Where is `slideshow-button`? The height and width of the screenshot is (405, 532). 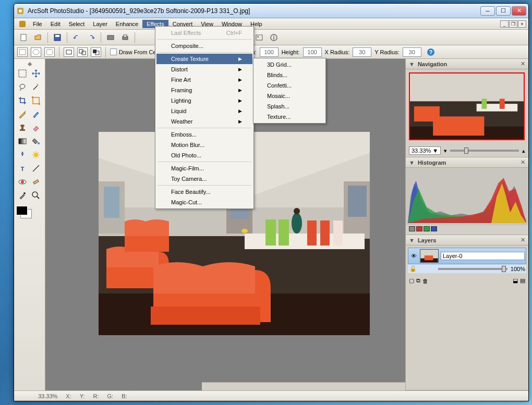 slideshow-button is located at coordinates (259, 38).